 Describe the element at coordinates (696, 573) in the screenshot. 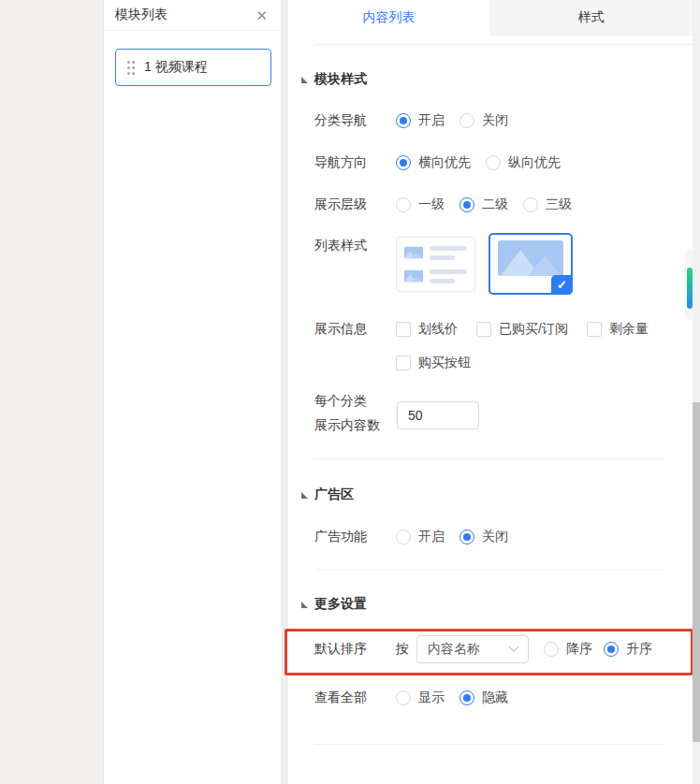

I see `page-scrollbar-thumb` at that location.